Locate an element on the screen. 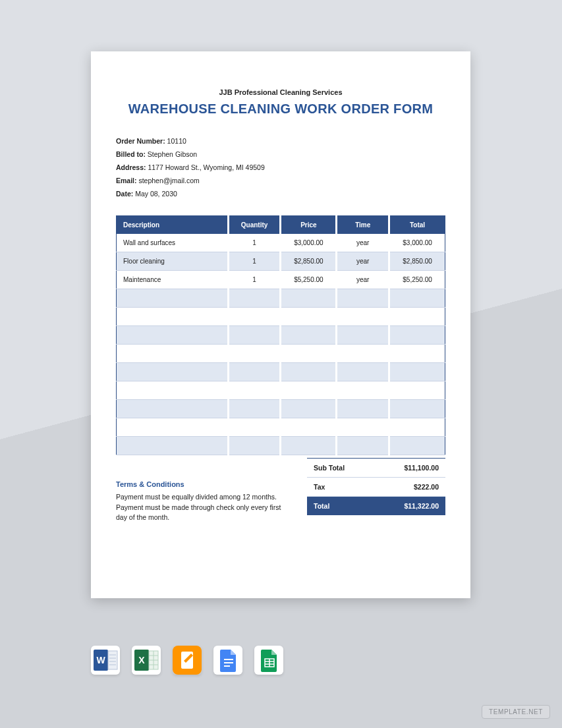 Image resolution: width=562 pixels, height=728 pixels. subtotal-label: Sub Total is located at coordinates (358, 468).